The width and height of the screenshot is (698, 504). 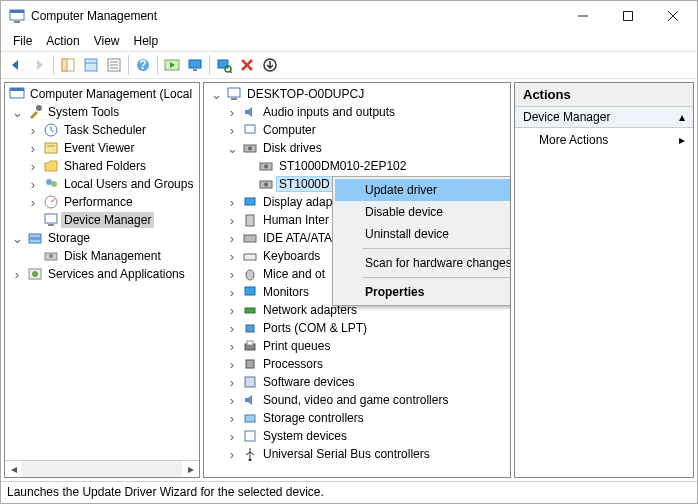 I want to click on forward-button, so click(x=39, y=65).